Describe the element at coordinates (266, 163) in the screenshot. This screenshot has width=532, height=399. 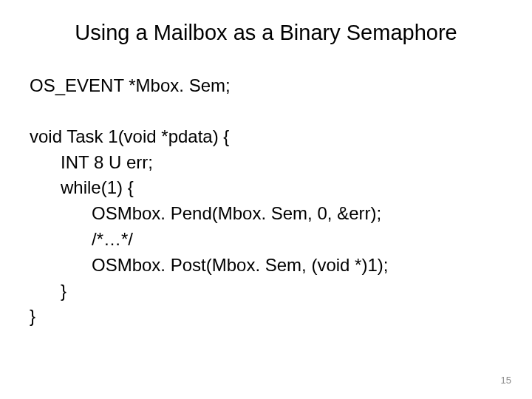
I see `code-line: INT 8 U err;` at that location.